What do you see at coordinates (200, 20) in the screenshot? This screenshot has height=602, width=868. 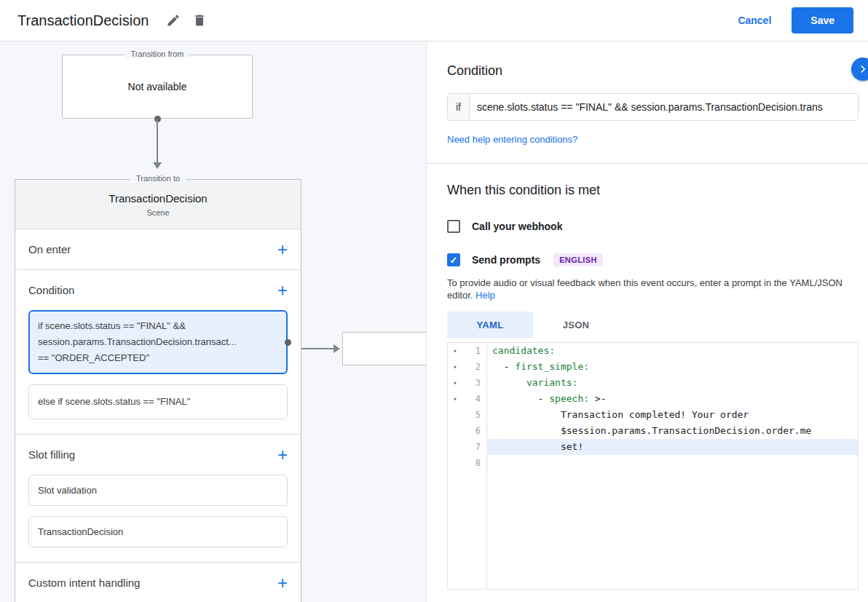 I see `delete-scene-button` at bounding box center [200, 20].